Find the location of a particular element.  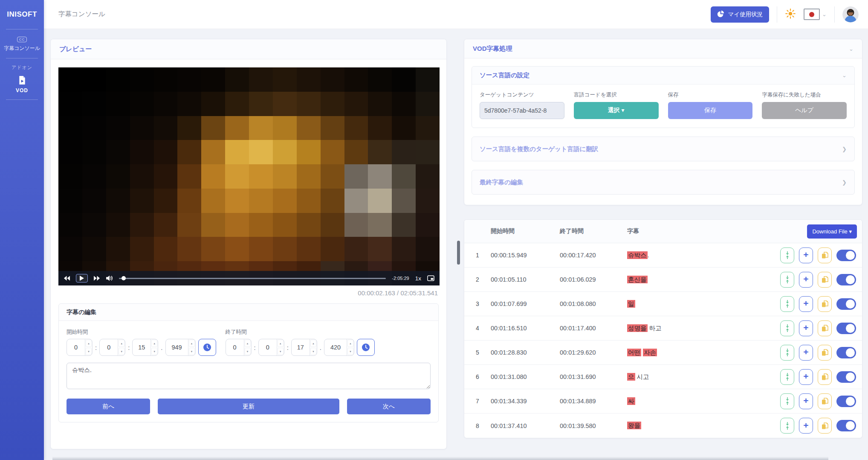

download-file-button: Download File ▾ is located at coordinates (832, 231).